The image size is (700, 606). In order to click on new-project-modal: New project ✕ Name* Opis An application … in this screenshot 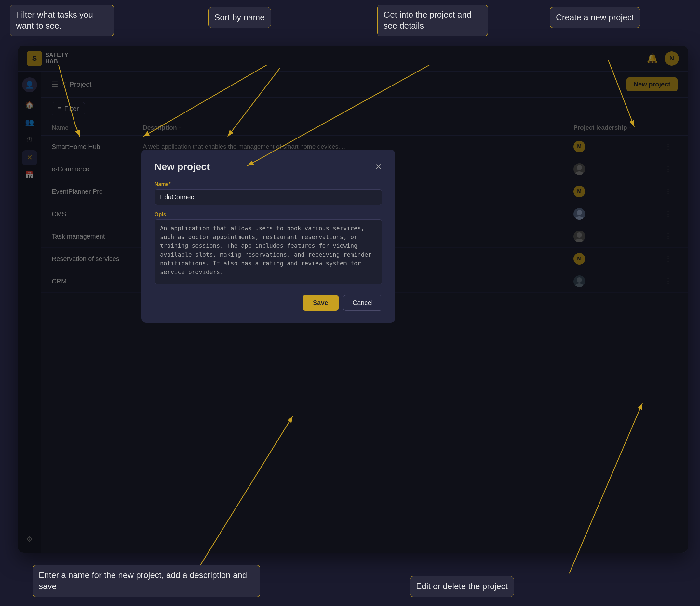, I will do `click(268, 236)`.